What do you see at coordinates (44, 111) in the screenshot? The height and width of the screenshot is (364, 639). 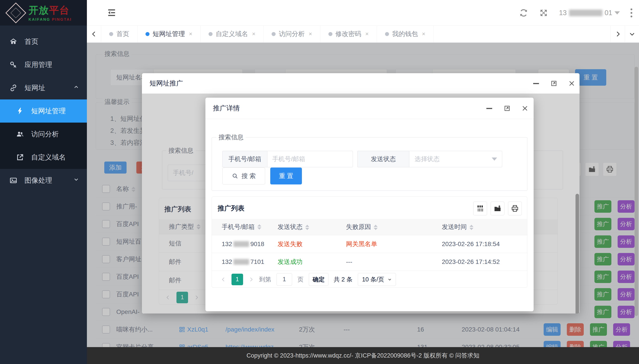 I see `sidebar-item-shorturl-manage: 短网址管理` at bounding box center [44, 111].